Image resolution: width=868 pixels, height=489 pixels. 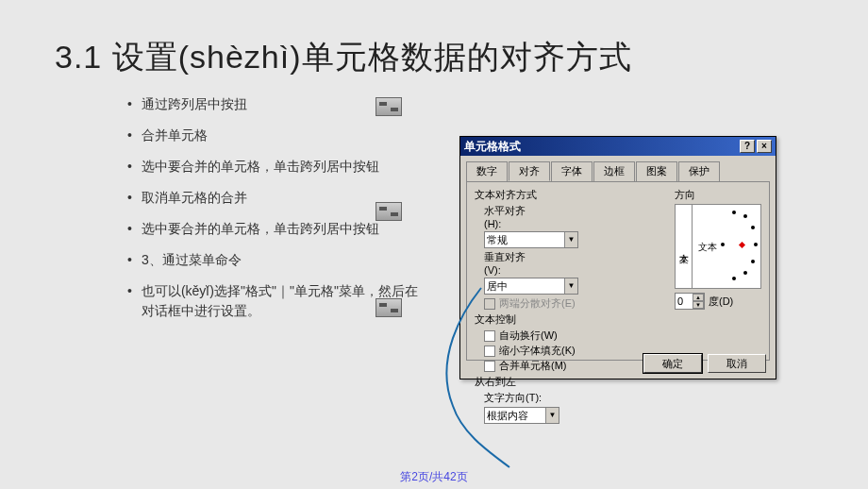 What do you see at coordinates (497, 240) in the screenshot?
I see `combo-value: 常规` at bounding box center [497, 240].